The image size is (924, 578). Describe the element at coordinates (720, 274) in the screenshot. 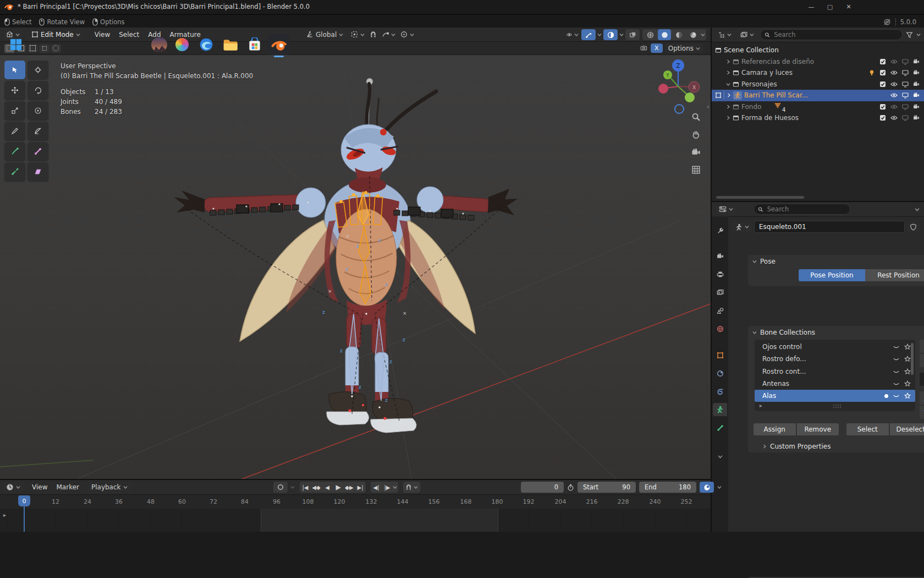

I see `tab-output` at that location.